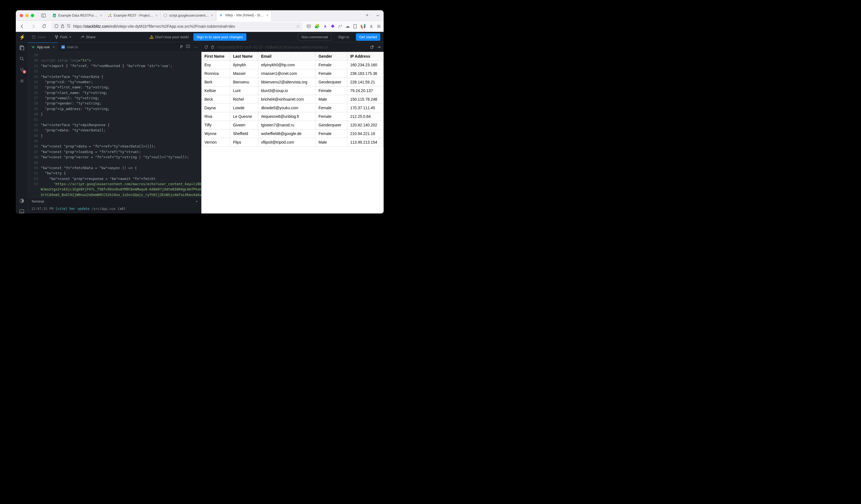 This screenshot has height=504, width=861. I want to click on table-cell: Sheffield, so click(244, 134).